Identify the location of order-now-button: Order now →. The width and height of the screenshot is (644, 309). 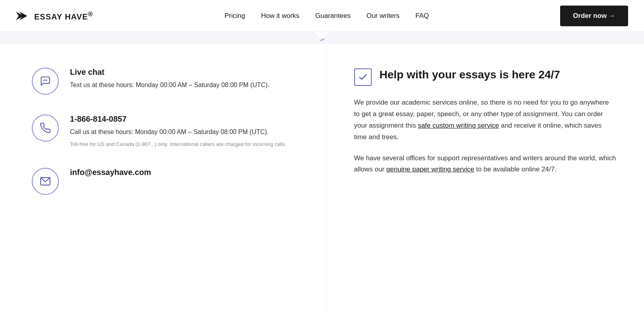
(594, 16).